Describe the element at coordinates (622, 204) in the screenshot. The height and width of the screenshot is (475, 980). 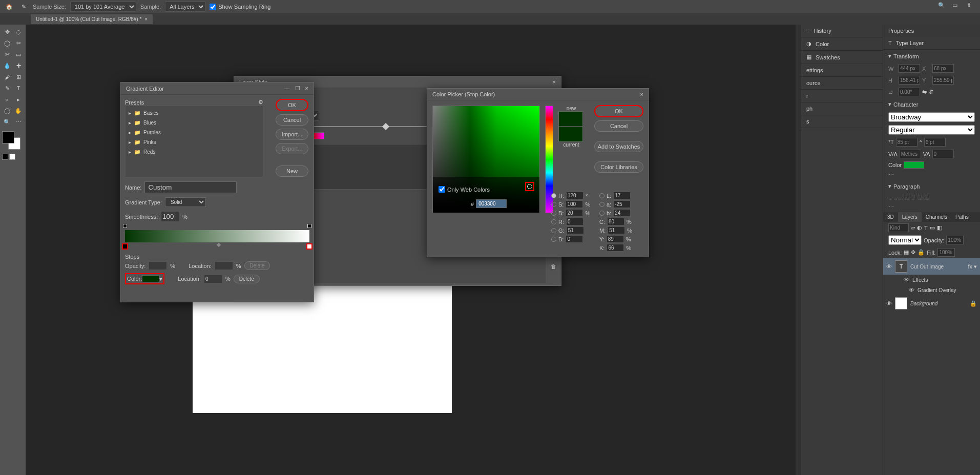
I see `a-input` at that location.